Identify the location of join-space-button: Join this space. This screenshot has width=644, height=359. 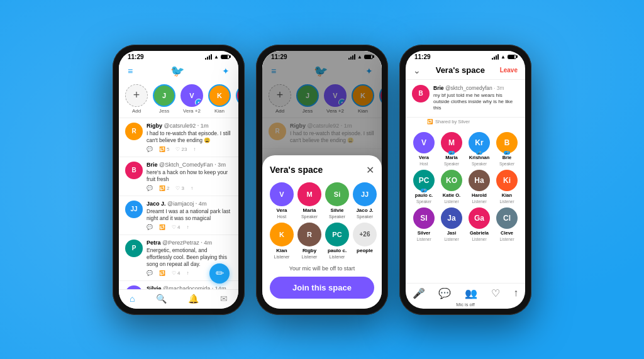
(322, 288).